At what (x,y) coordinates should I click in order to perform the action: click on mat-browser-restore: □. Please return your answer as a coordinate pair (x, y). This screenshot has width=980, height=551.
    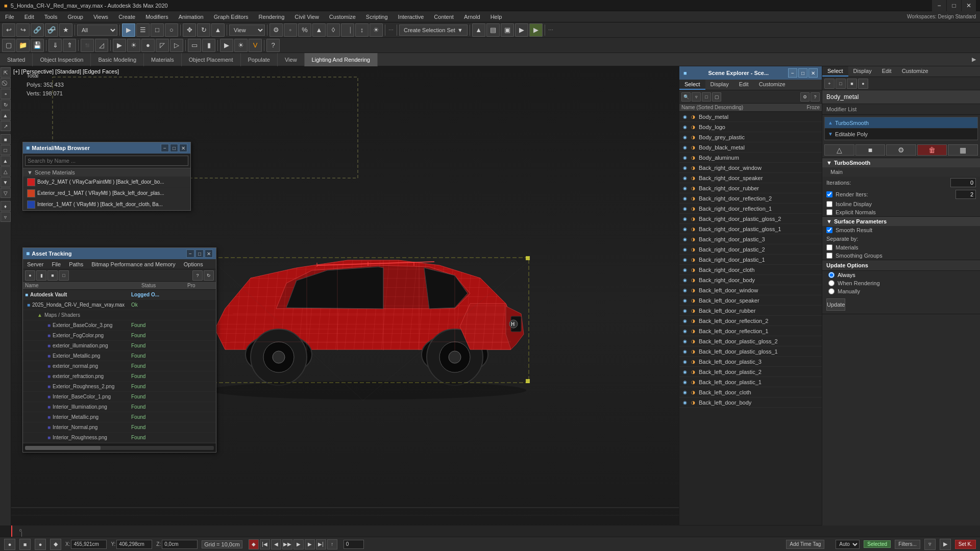
    Looking at the image, I should click on (174, 148).